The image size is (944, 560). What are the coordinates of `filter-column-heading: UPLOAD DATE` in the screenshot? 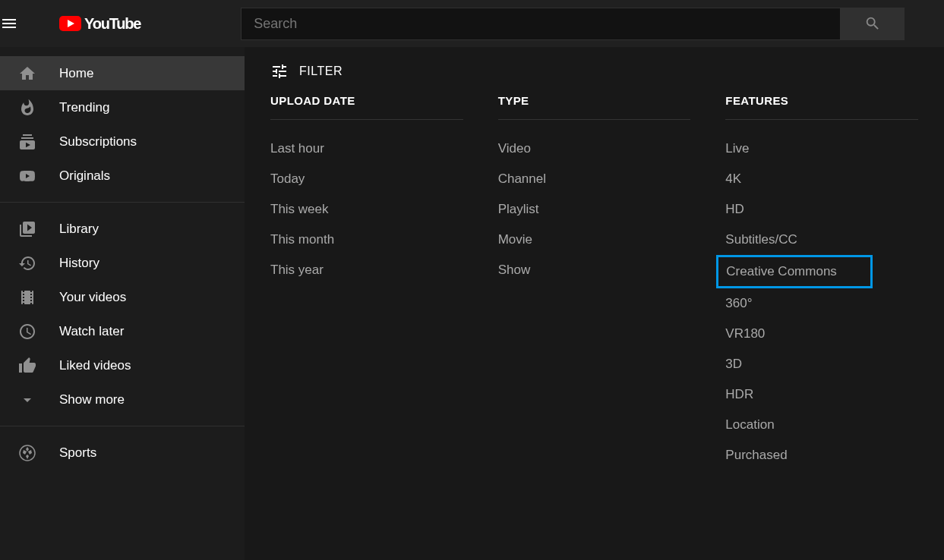 It's located at (367, 107).